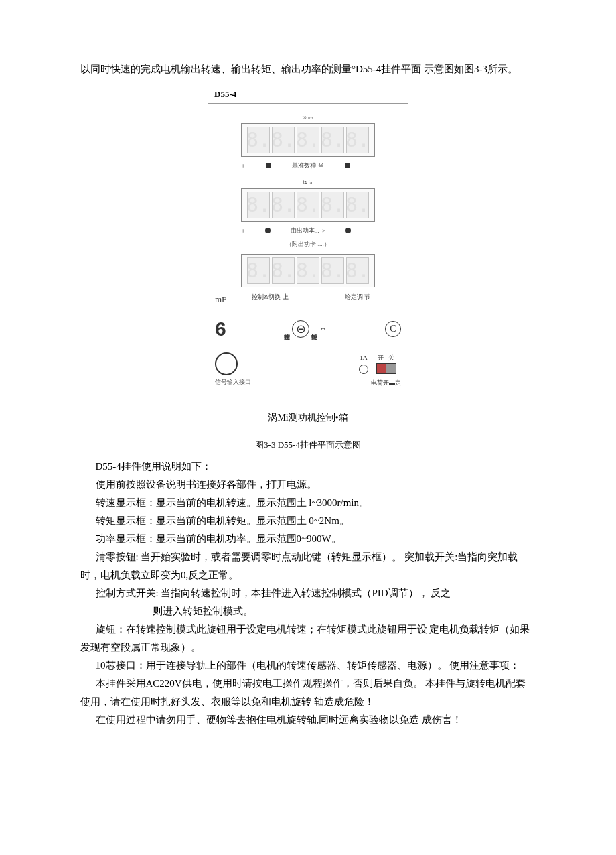  Describe the element at coordinates (308, 639) in the screenshot. I see `line-8: 旋钮：在转速控制模式此旋钮用于设定电机转速；在转矩模式此旋钮用于设 定电机负载转…` at that location.